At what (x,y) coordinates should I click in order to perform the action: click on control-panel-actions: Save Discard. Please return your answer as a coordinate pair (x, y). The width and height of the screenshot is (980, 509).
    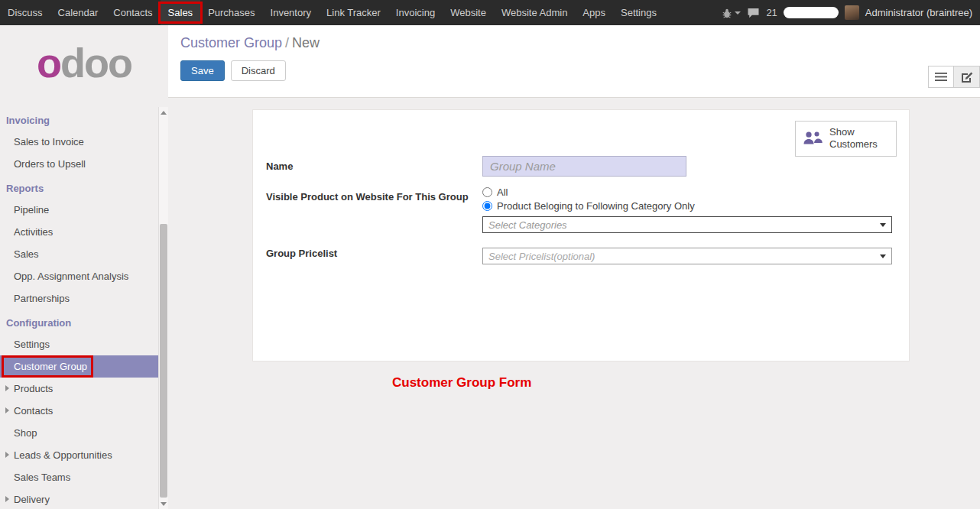
    Looking at the image, I should click on (580, 70).